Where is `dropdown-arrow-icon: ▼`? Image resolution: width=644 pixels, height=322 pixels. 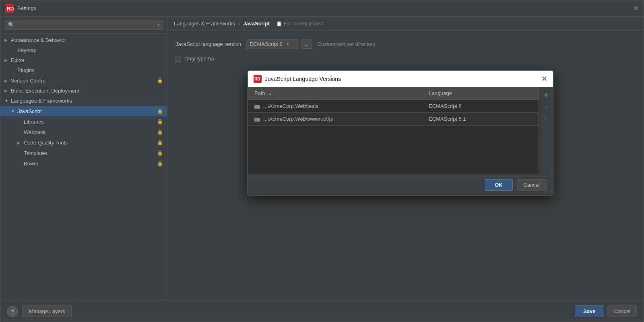 dropdown-arrow-icon: ▼ is located at coordinates (288, 44).